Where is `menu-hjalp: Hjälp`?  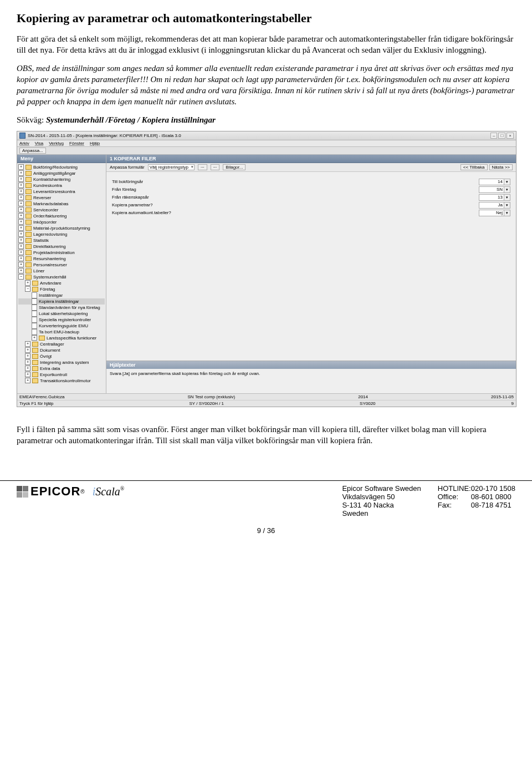
menu-hjalp: Hjälp is located at coordinates (95, 143).